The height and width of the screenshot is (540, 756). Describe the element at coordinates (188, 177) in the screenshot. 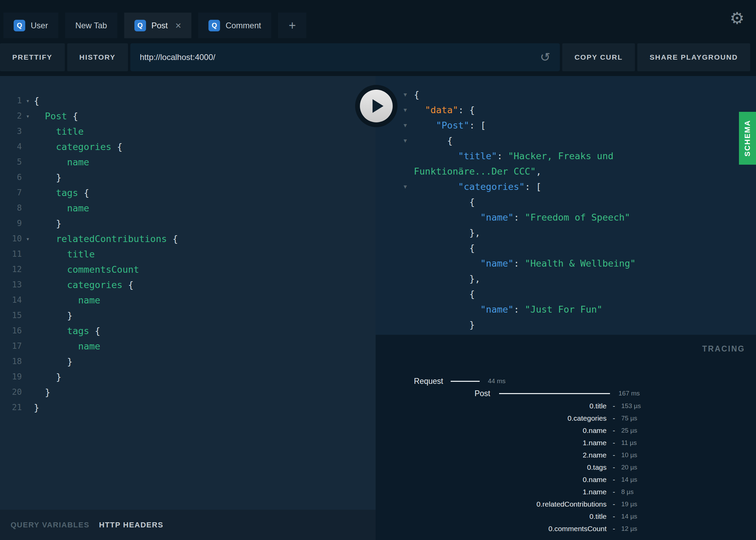

I see `editor-line: 6 }` at that location.